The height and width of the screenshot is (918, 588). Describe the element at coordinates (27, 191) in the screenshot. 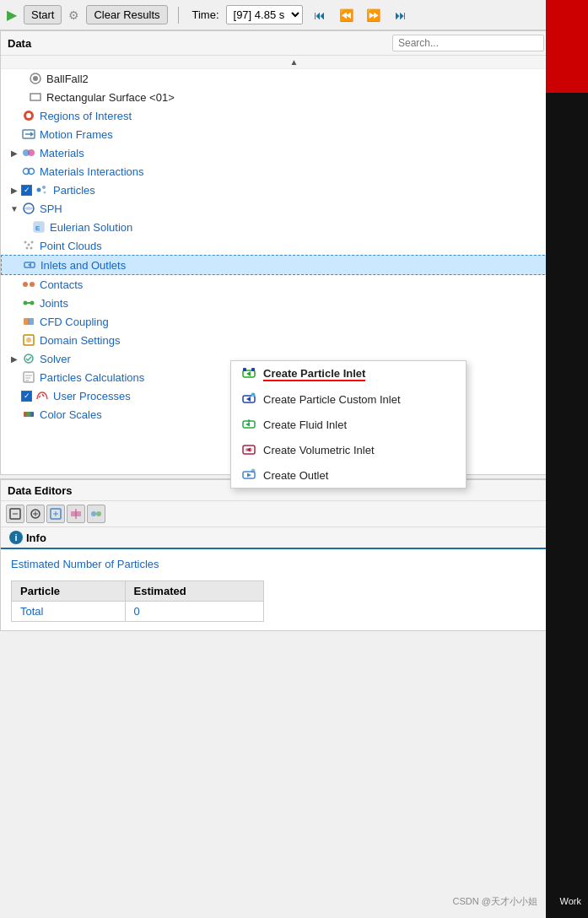

I see `particles-checkbox: ✓` at that location.